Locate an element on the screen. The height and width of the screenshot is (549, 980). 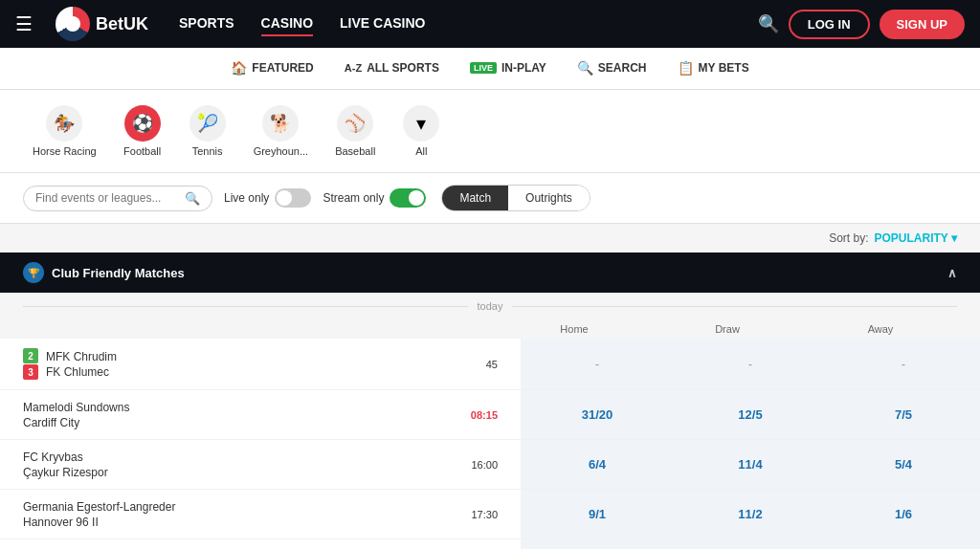
match-time: 17:30 is located at coordinates (484, 515).